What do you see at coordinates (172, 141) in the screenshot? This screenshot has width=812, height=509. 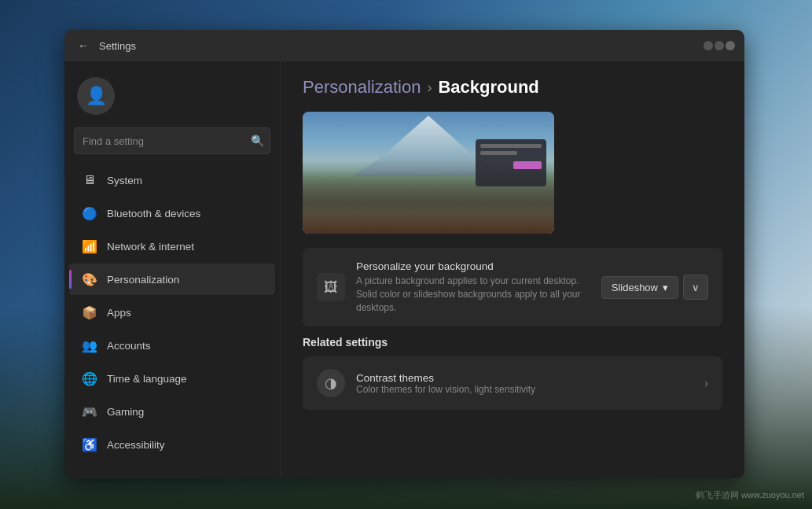 I see `search-box: 🔍` at bounding box center [172, 141].